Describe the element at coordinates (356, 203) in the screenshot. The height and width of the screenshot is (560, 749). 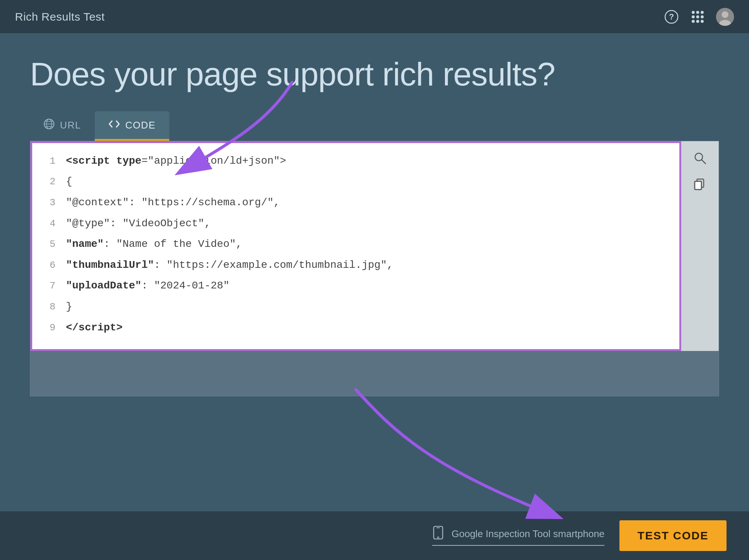
I see `code-line: 3"@context": "https://schema.org/",` at that location.